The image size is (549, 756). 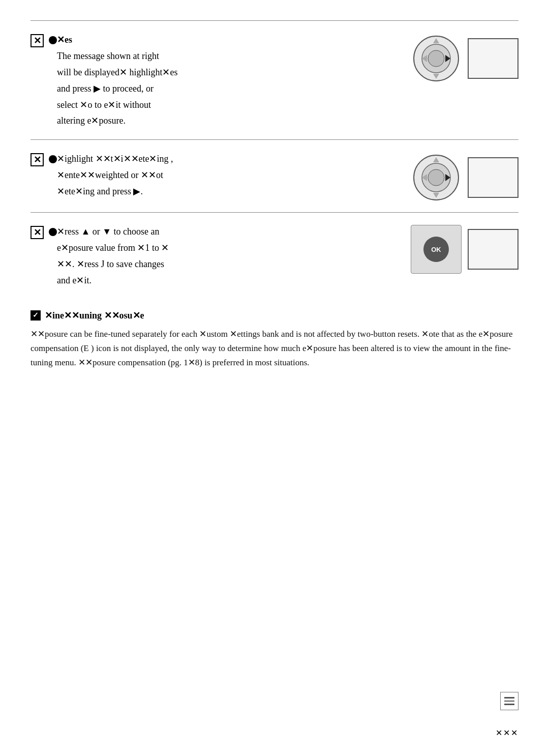 What do you see at coordinates (509, 701) in the screenshot?
I see `menu-icon-box` at bounding box center [509, 701].